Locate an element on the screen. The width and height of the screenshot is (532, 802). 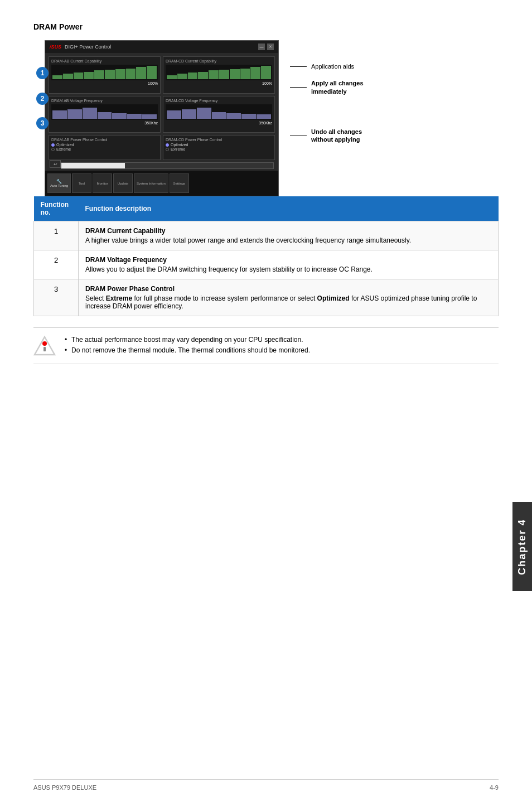
apply-bar is located at coordinates (167, 166).